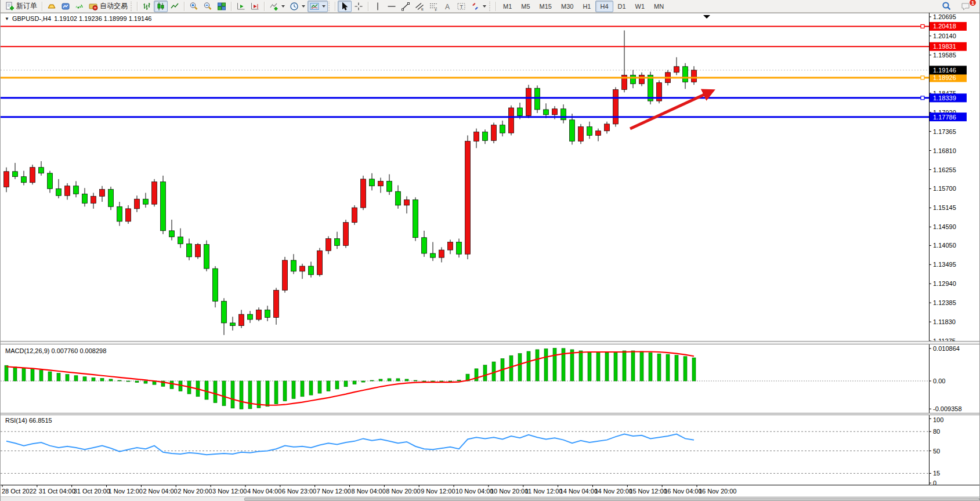 Image resolution: width=980 pixels, height=501 pixels. I want to click on zoom-in-button, so click(194, 6).